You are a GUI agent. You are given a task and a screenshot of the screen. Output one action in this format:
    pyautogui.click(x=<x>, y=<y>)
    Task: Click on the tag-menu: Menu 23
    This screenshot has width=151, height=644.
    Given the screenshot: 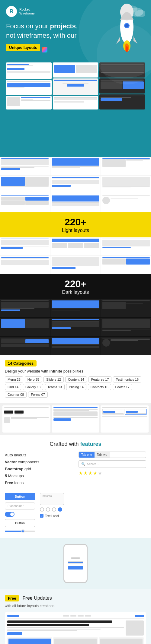 What is the action you would take?
    pyautogui.click(x=14, y=379)
    